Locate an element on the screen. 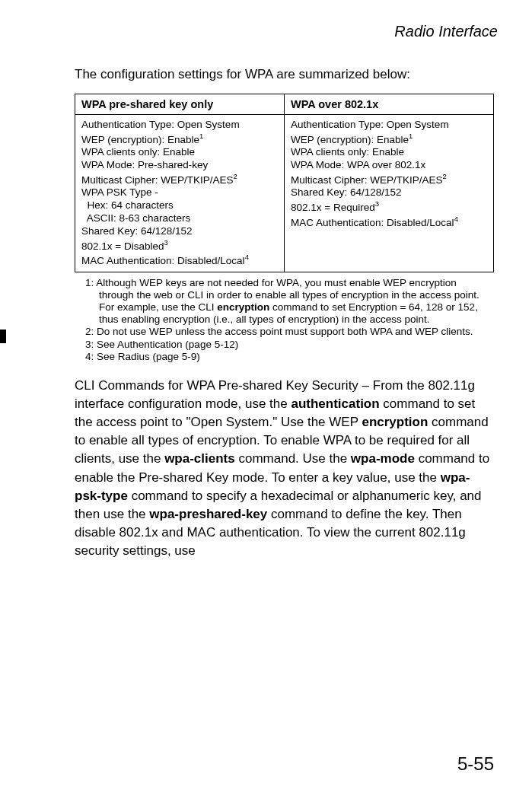 This screenshot has width=532, height=796. col-header-left: WPA pre-shared key only is located at coordinates (180, 105).